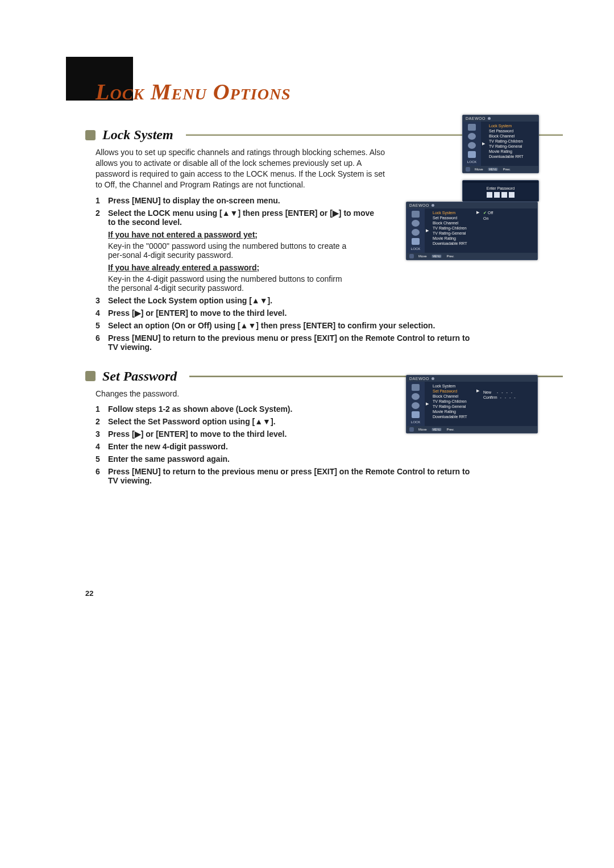 The height and width of the screenshot is (868, 614). I want to click on osd-sidebar: LOCK, so click(472, 144).